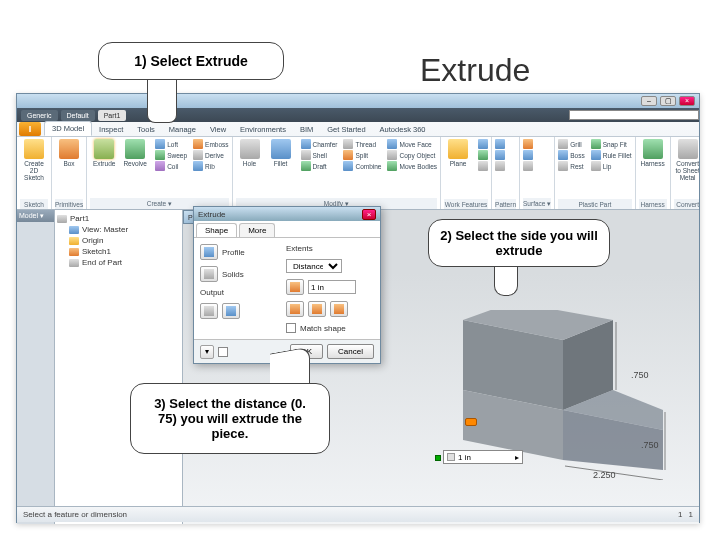 This screenshot has height=540, width=720. I want to click on point-button, so click(483, 155).